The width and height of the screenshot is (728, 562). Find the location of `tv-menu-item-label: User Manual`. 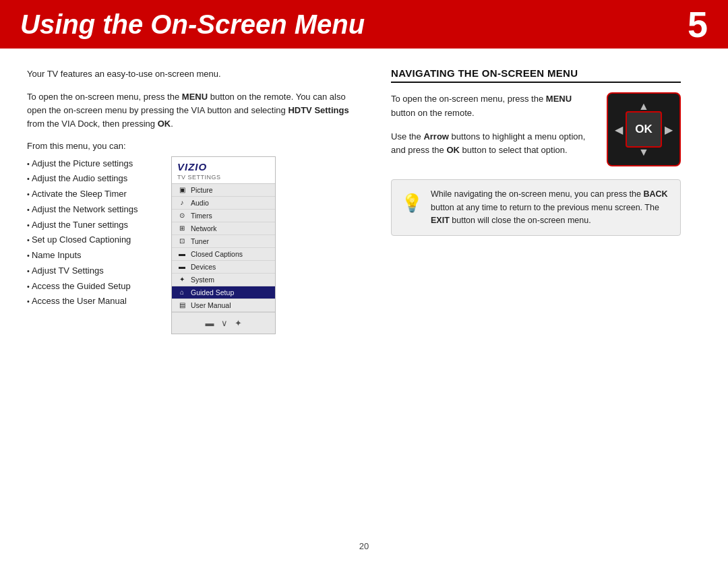

tv-menu-item-label: User Manual is located at coordinates (211, 305).